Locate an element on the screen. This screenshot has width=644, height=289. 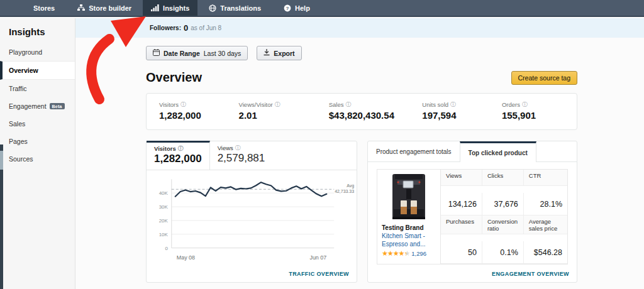
nav-item-label: Store builder is located at coordinates (110, 8).